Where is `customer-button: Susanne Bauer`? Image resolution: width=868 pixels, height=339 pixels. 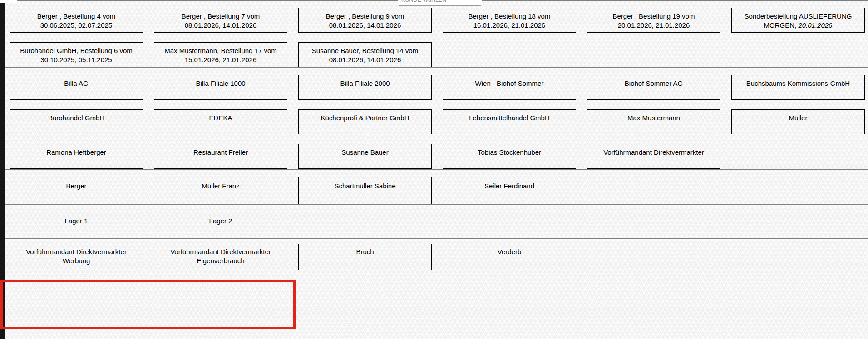
customer-button: Susanne Bauer is located at coordinates (365, 156).